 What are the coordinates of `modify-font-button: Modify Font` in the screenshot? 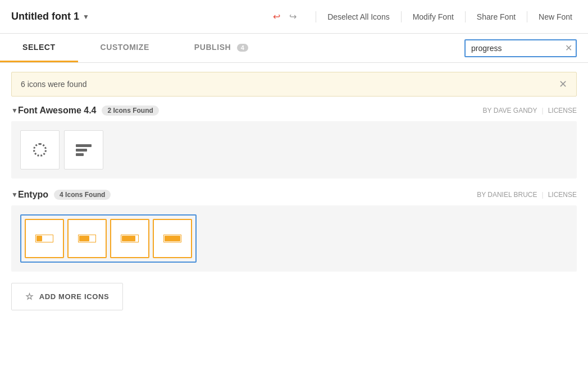 It's located at (434, 17).